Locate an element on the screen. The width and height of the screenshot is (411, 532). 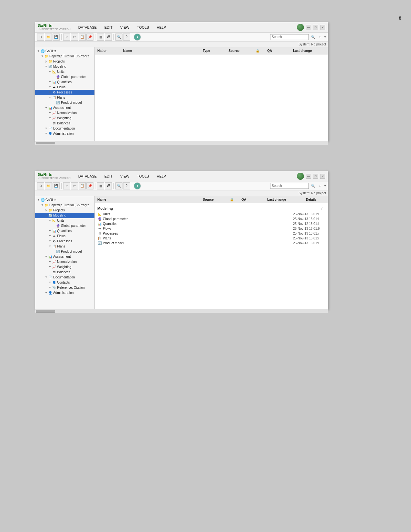
tree-item-normalization-2: ▼ 📈 Normalization is located at coordinates (65, 262).